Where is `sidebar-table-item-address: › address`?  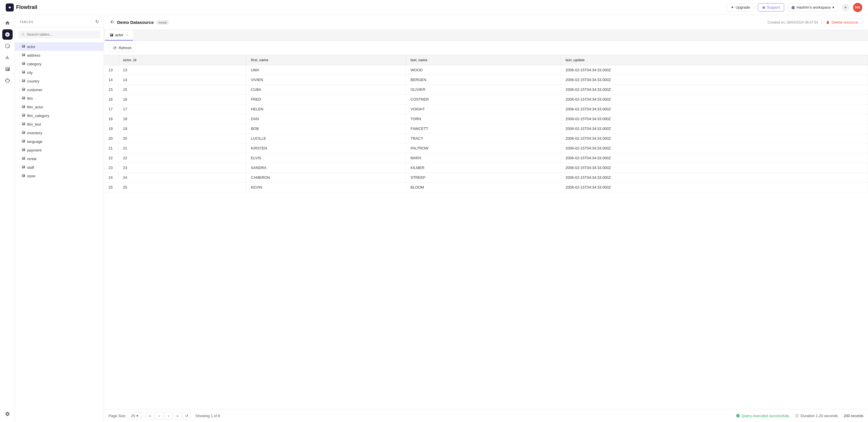 sidebar-table-item-address: › address is located at coordinates (59, 55).